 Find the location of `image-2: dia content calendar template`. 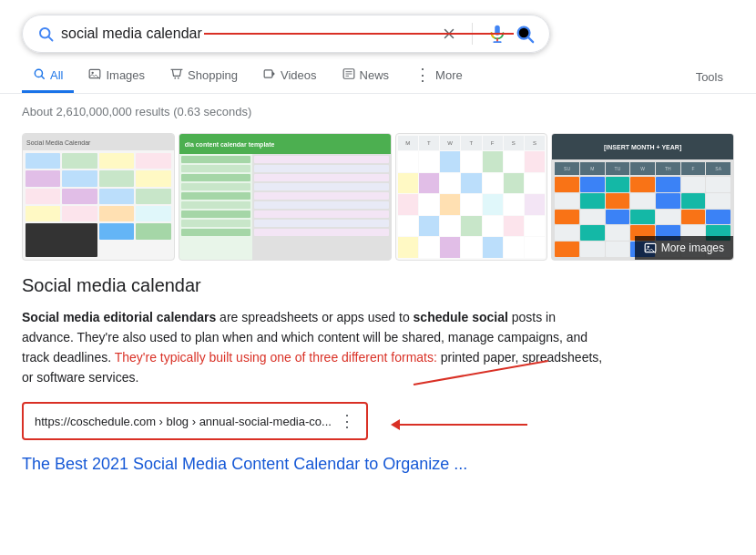

image-2: dia content calendar template is located at coordinates (285, 197).